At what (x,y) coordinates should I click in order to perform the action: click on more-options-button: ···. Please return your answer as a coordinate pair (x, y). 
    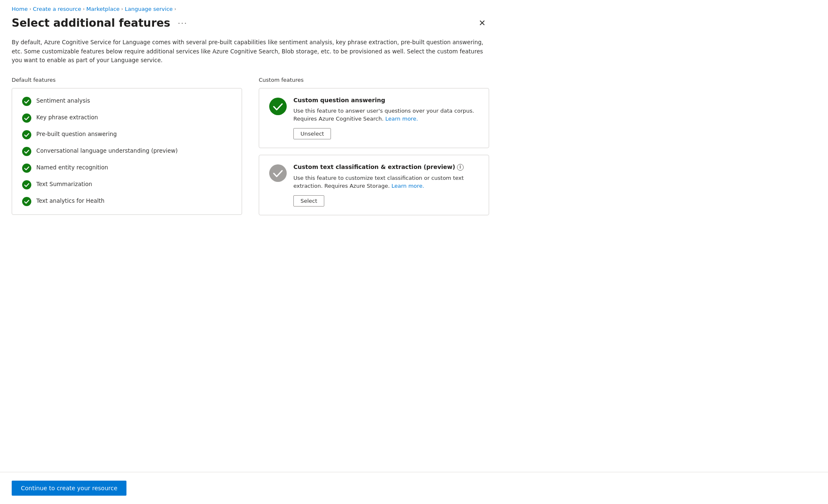
    Looking at the image, I should click on (183, 23).